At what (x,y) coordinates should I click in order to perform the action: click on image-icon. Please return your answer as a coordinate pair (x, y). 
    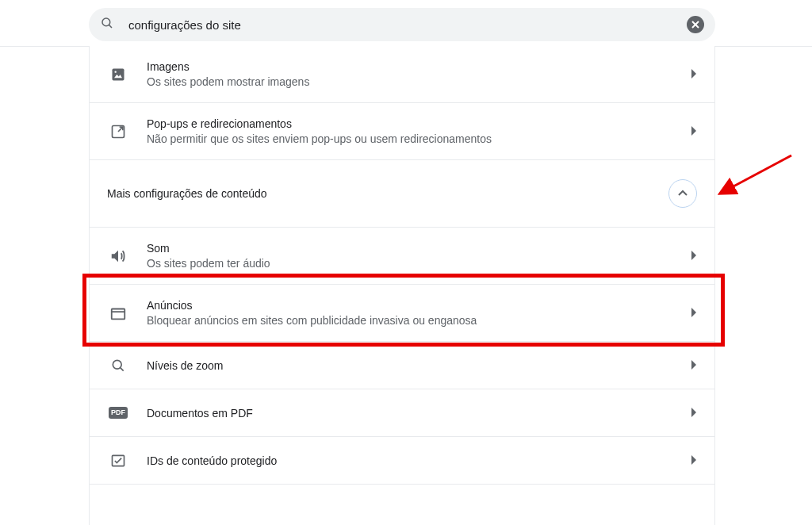
    Looking at the image, I should click on (118, 75).